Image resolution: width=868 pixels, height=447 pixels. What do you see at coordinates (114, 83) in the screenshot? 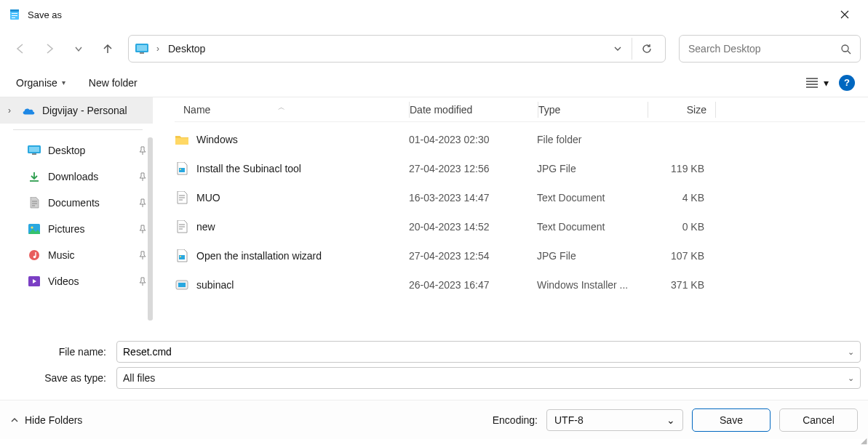
I see `new-folder-button: New folder` at bounding box center [114, 83].